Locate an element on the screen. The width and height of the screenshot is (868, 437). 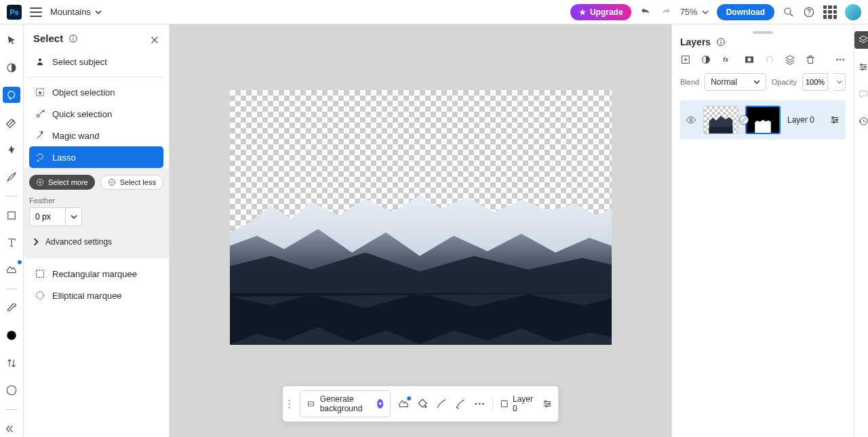
group-button is located at coordinates (790, 60).